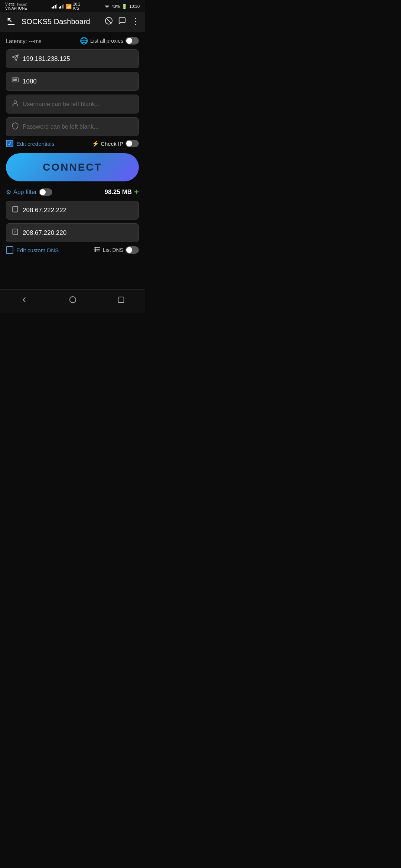 This screenshot has height=868, width=401. I want to click on dns1-field: 1, so click(72, 210).